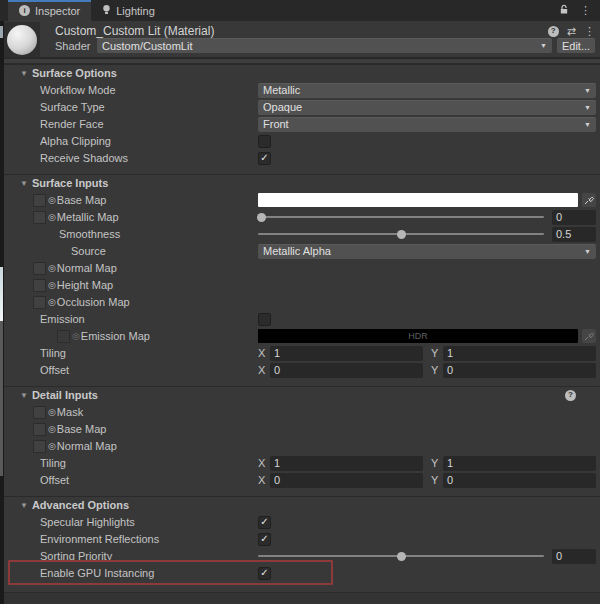 Image resolution: width=600 pixels, height=604 pixels. Describe the element at coordinates (276, 124) in the screenshot. I see `render-face-value: Front` at that location.